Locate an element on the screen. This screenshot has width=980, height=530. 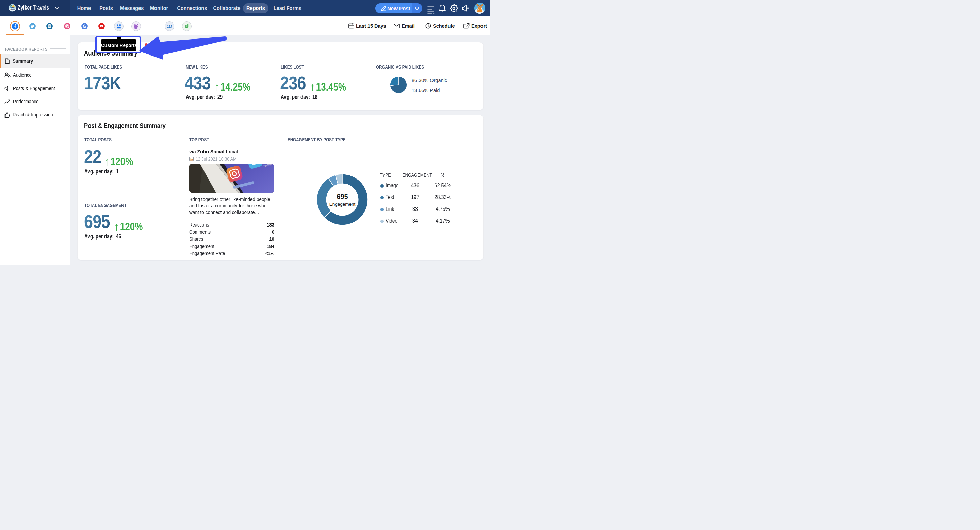
svg-text: 695 is located at coordinates (342, 196).